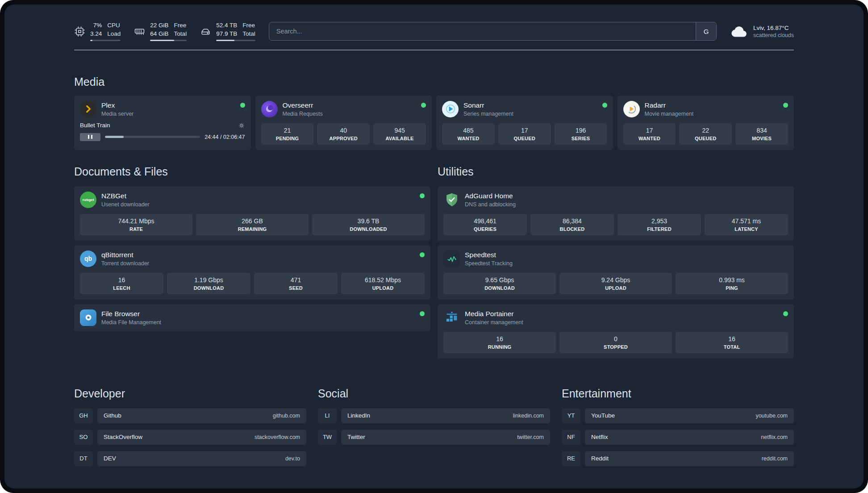 The image size is (868, 493). I want to click on stat-value: 485, so click(468, 130).